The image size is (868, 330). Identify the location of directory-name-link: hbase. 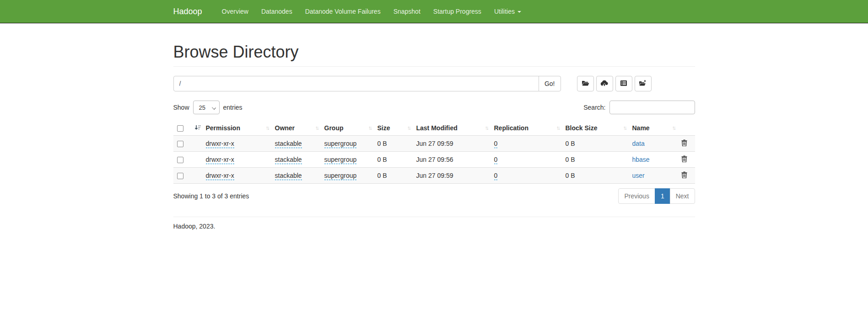
(641, 160).